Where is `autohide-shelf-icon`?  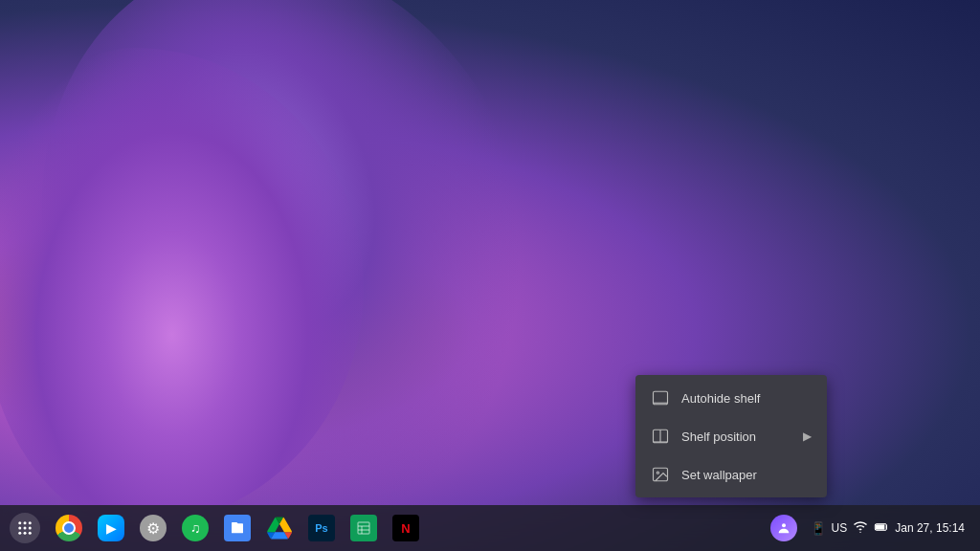
autohide-shelf-icon is located at coordinates (660, 398).